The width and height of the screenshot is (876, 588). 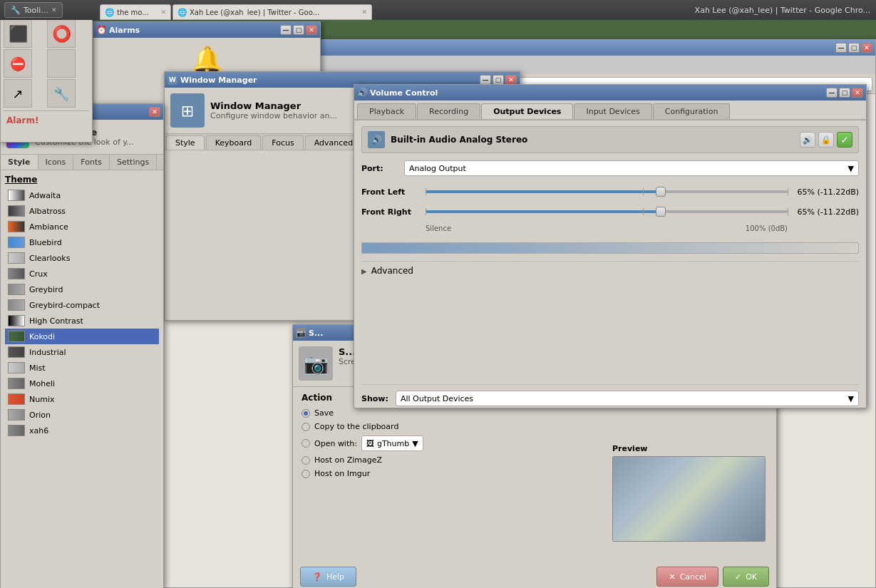 What do you see at coordinates (20, 163) in the screenshot?
I see `tab-style: Style` at bounding box center [20, 163].